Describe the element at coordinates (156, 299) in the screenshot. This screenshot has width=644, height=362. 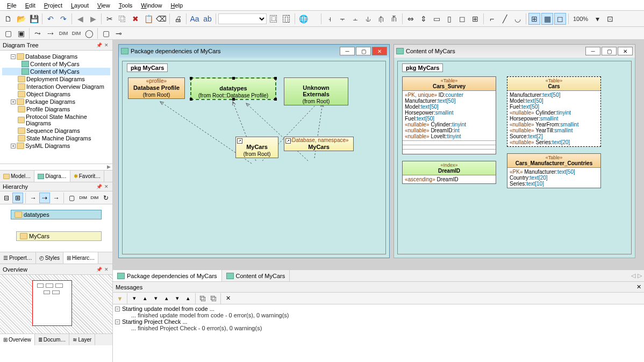
I see `msg-btn4-icon: ▾` at that location.